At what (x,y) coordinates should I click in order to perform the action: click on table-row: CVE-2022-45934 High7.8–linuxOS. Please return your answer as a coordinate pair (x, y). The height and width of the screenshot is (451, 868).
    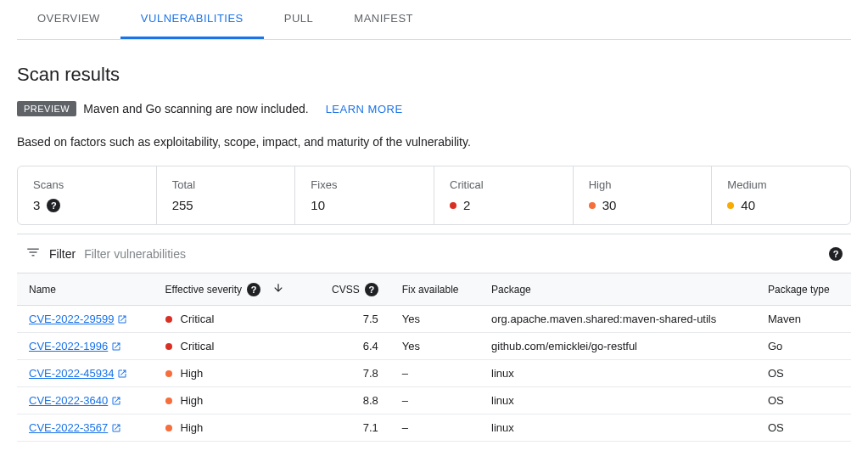
    Looking at the image, I should click on (434, 374).